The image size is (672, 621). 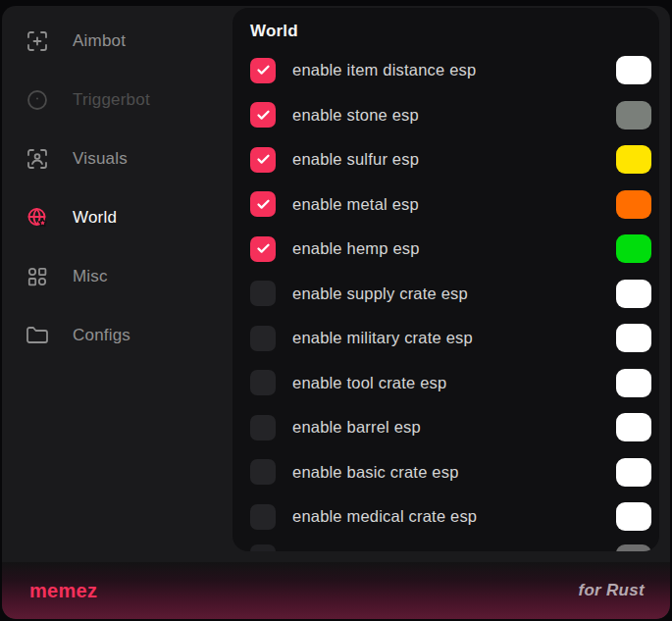 I want to click on setting-label: enable military crate esp, so click(x=454, y=337).